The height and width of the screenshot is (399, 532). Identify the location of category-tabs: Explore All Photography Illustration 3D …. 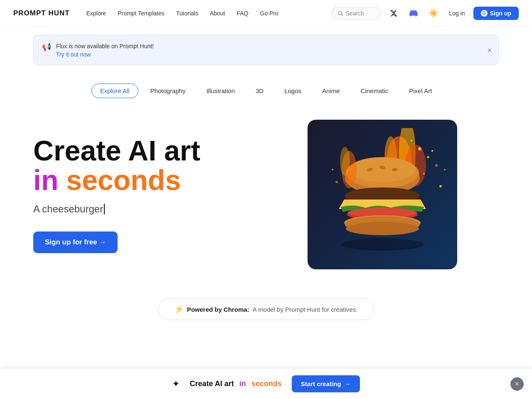
(266, 88).